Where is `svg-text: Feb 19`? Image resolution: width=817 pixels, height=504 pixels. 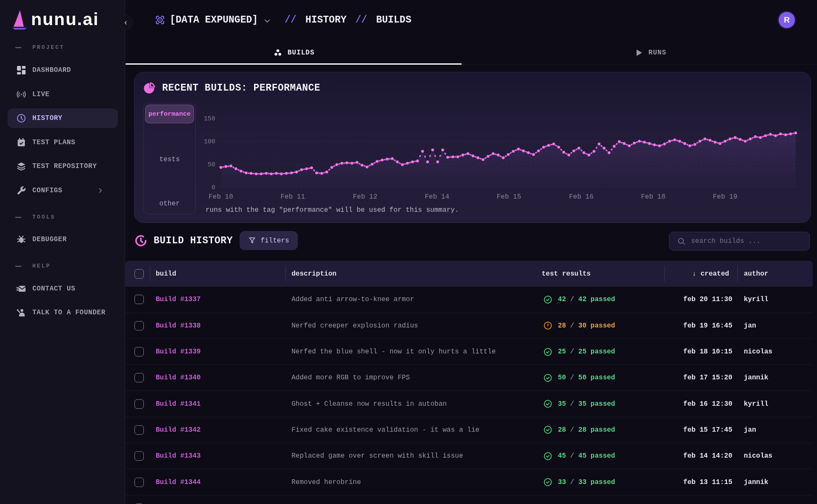
svg-text: Feb 19 is located at coordinates (725, 197).